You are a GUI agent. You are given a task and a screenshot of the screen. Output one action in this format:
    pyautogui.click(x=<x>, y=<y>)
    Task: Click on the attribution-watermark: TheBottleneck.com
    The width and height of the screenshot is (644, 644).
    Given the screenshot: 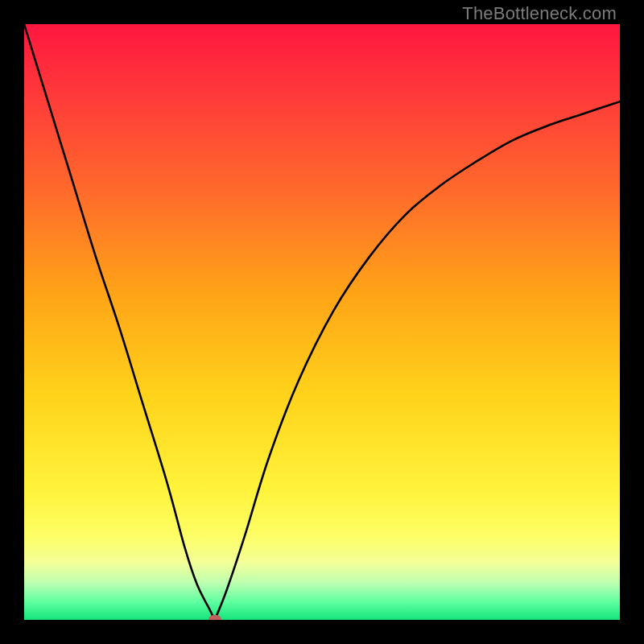 What is the action you would take?
    pyautogui.click(x=539, y=14)
    